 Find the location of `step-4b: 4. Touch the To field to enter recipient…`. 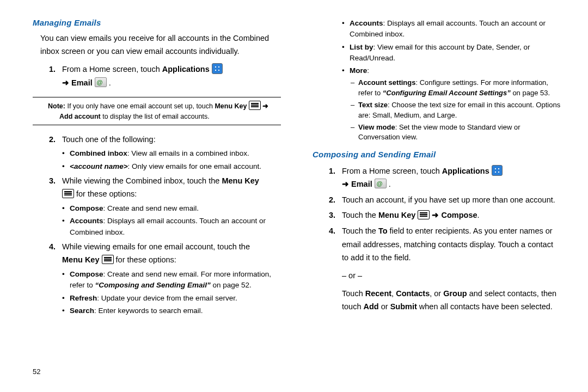

step-4b: 4. Touch the To field to enter recipient… is located at coordinates (445, 269).